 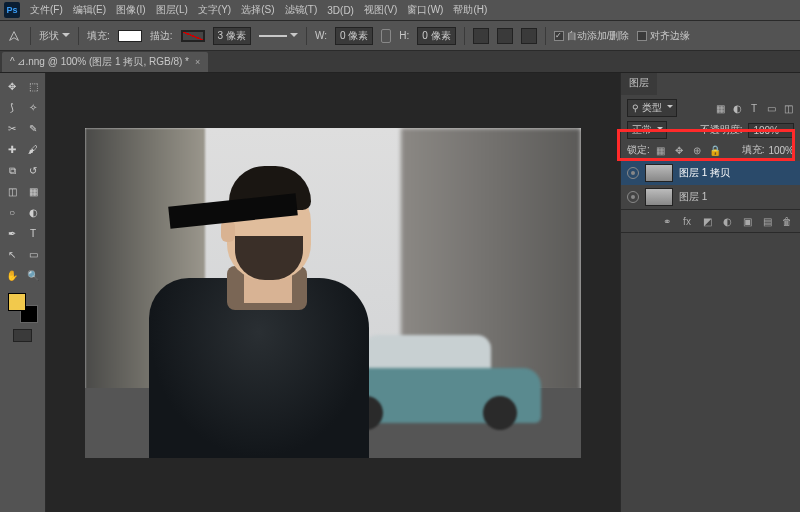 What do you see at coordinates (710, 173) in the screenshot?
I see `layer-row: 图层 1 拷贝` at bounding box center [710, 173].